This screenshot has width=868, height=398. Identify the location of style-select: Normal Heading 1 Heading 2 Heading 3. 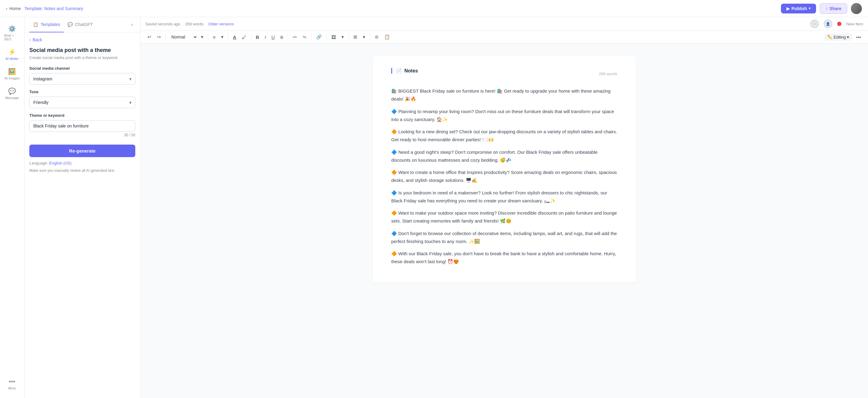
(183, 37).